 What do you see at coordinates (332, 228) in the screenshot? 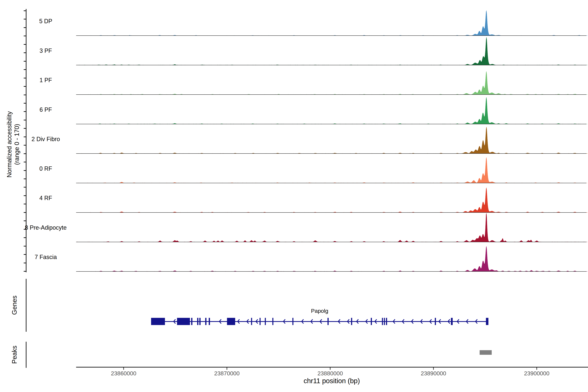
I see `track-signal-8-pre-adipocyte` at bounding box center [332, 228].